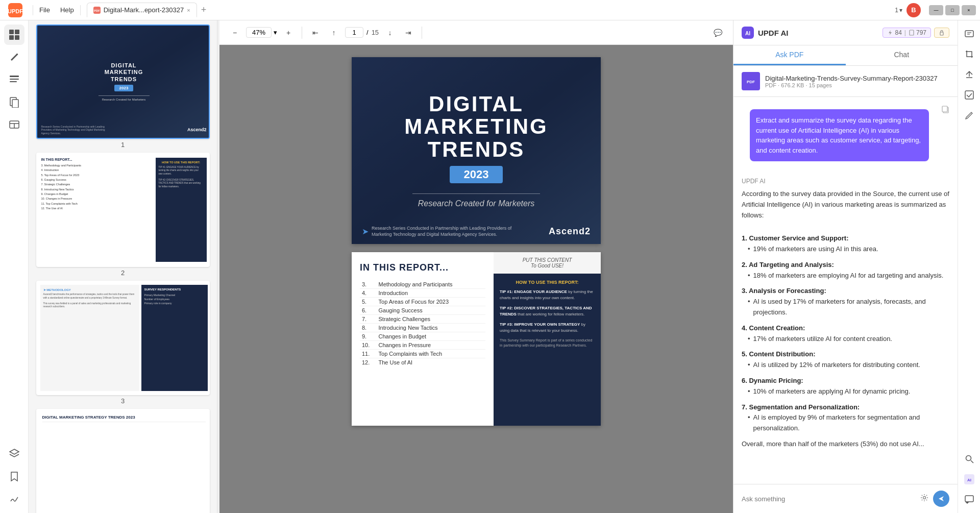 The width and height of the screenshot is (980, 513). What do you see at coordinates (829, 499) in the screenshot?
I see `ai-input-field` at bounding box center [829, 499].